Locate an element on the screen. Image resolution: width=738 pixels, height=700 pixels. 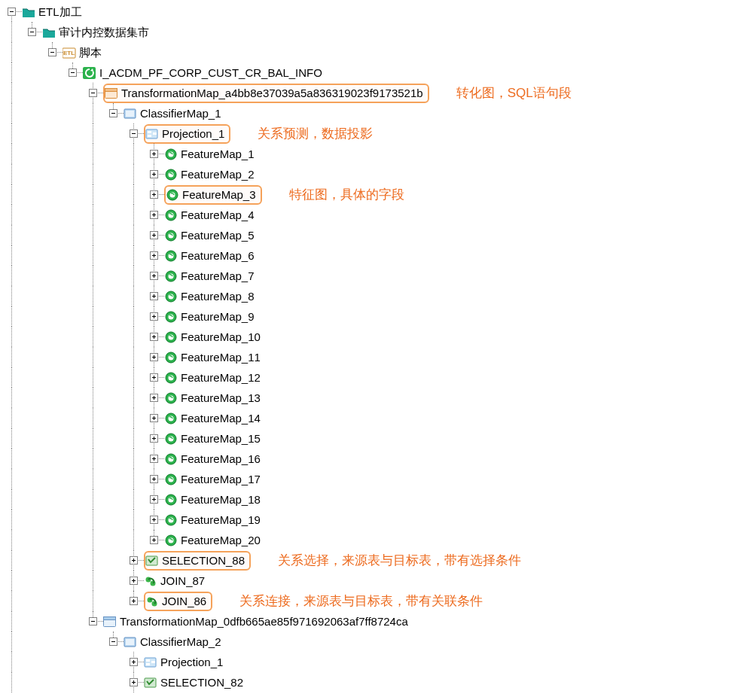
tree-row: FeatureMap_14 is located at coordinates (370, 418).